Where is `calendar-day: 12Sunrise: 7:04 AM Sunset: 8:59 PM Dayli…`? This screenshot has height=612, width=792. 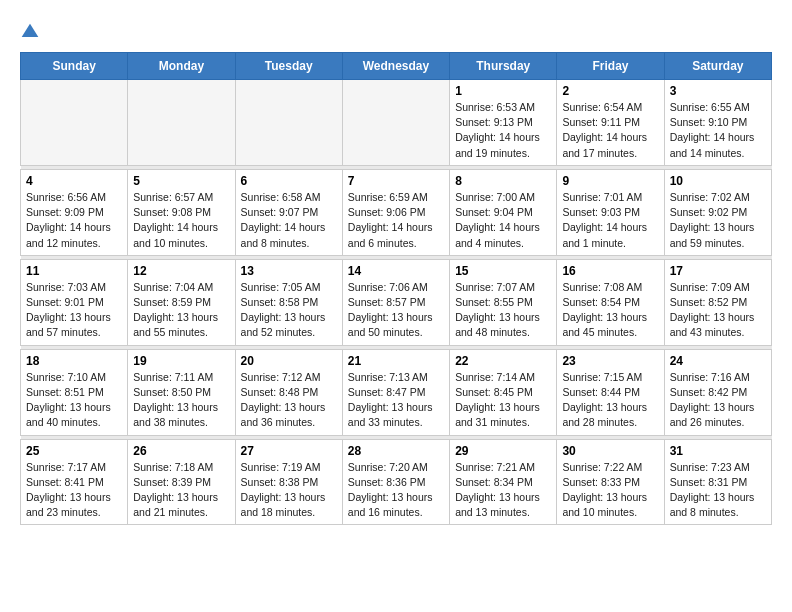
calendar-day: 12Sunrise: 7:04 AM Sunset: 8:59 PM Dayli… is located at coordinates (182, 302).